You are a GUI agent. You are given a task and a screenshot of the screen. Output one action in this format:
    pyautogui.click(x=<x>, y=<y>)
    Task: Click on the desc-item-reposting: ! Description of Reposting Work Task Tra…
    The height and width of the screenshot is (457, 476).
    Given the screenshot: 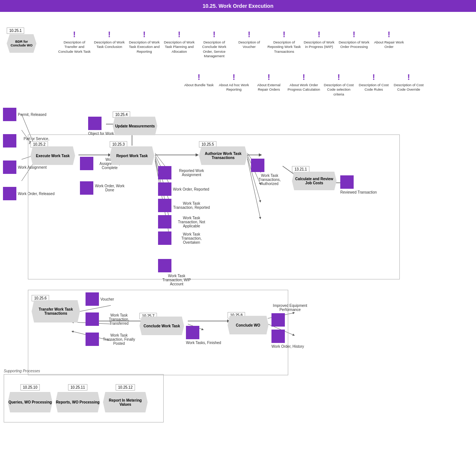 What is the action you would take?
    pyautogui.click(x=284, y=45)
    